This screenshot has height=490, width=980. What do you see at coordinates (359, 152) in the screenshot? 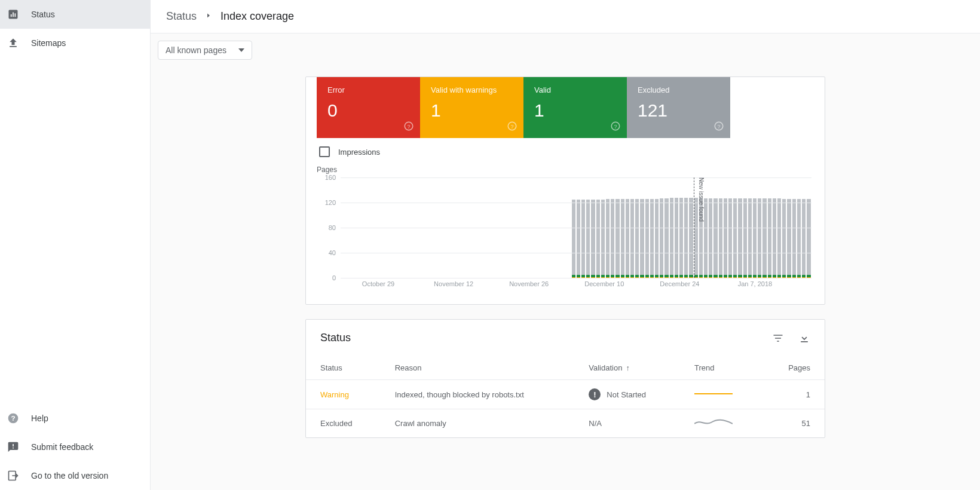
I see `impressions-label: Impressions` at bounding box center [359, 152].